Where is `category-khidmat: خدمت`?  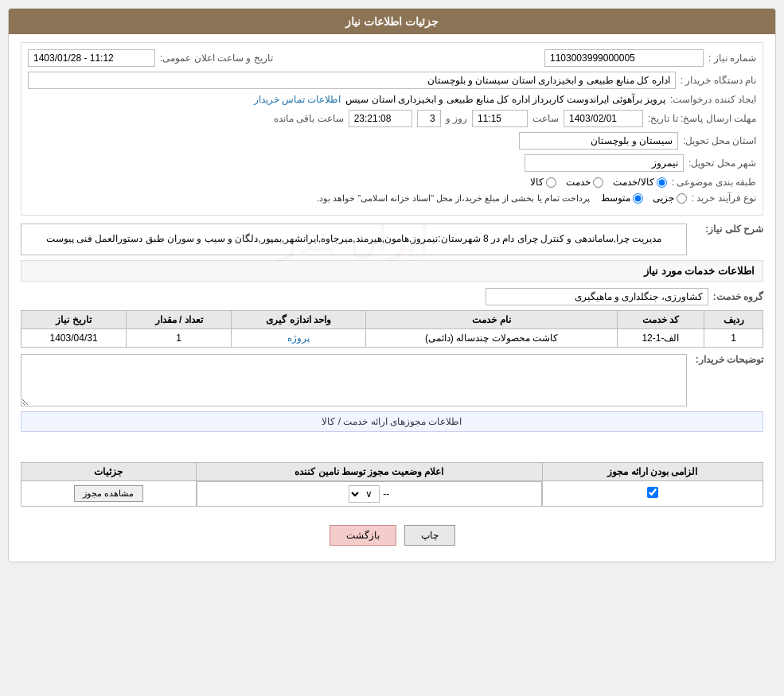 category-khidmat: خدمت is located at coordinates (584, 182).